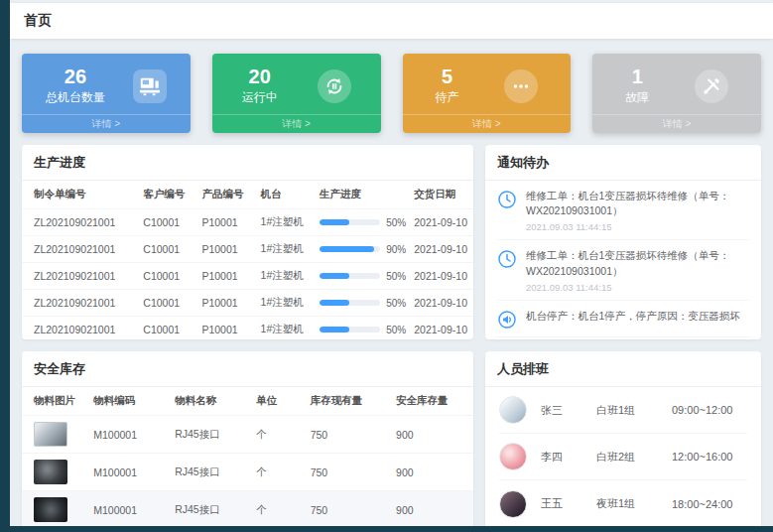  What do you see at coordinates (396, 276) in the screenshot?
I see `progress-label: 50%` at bounding box center [396, 276].